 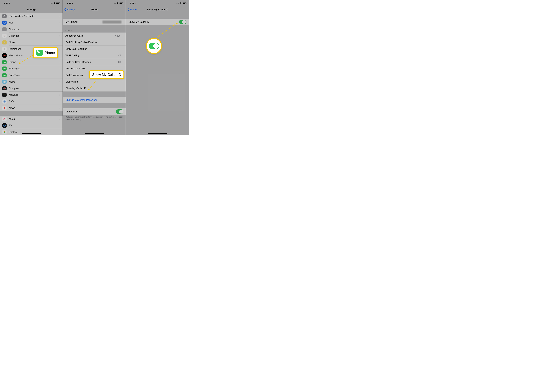 I want to click on row-value: Never, so click(x=118, y=36).